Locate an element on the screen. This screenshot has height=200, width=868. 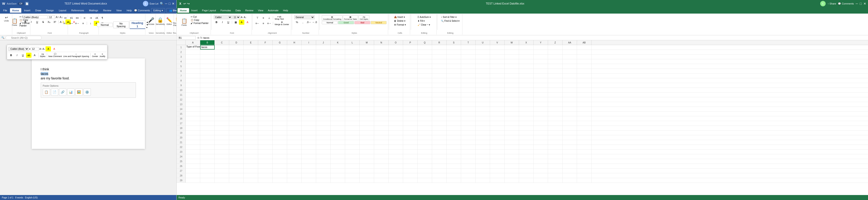
cell-E19 is located at coordinates (251, 133).